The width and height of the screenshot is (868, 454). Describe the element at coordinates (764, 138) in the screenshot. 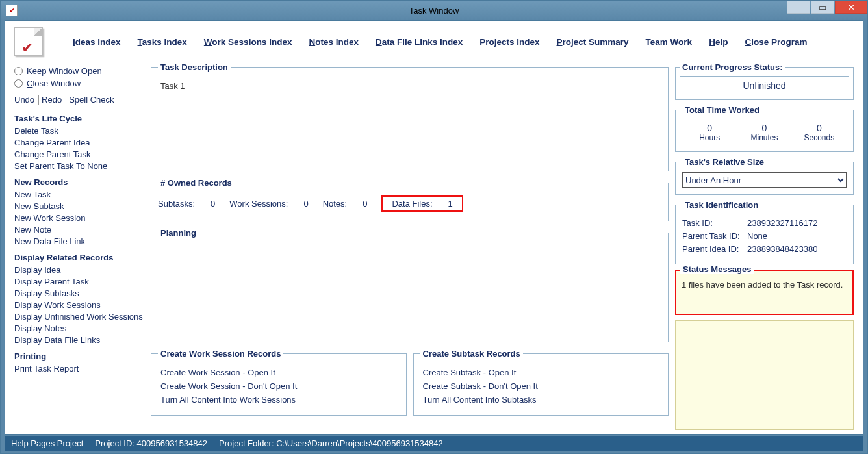

I see `minutes-label: Minutes` at that location.